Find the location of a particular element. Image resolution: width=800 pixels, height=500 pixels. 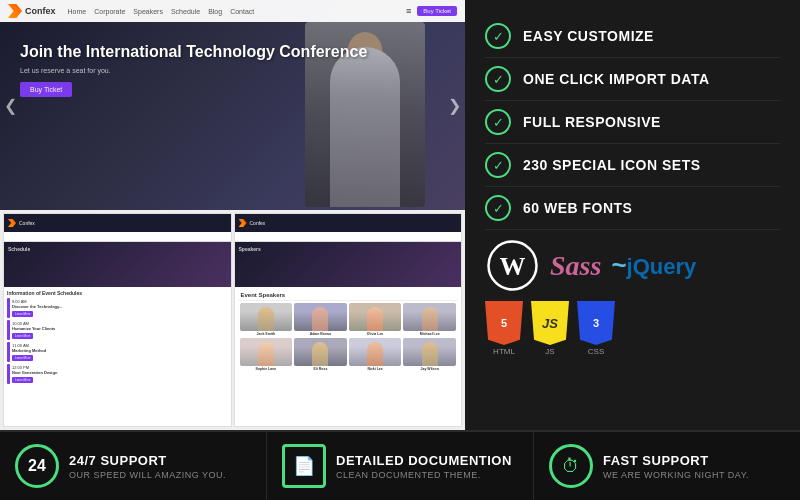

nav-schedule: Schedule is located at coordinates (186, 12).